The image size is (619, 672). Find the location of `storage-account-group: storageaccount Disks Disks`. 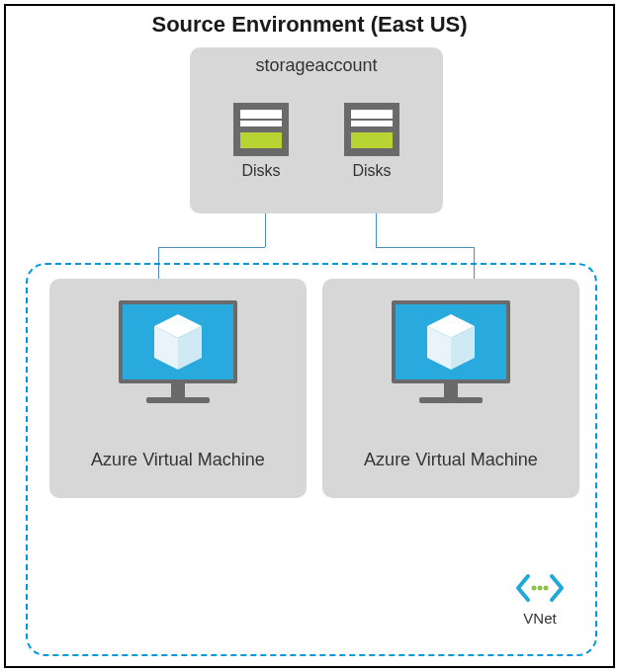

storage-account-group: storageaccount Disks Disks is located at coordinates (316, 130).